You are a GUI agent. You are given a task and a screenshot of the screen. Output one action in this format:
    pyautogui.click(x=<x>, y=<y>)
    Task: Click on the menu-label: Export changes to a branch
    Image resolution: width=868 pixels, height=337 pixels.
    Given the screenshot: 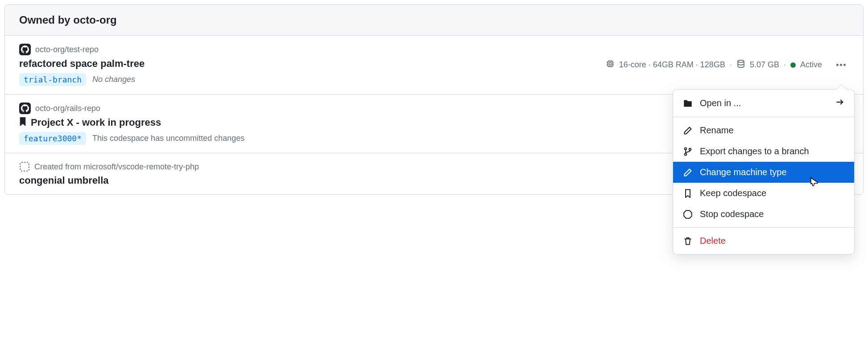 What is the action you would take?
    pyautogui.click(x=755, y=152)
    